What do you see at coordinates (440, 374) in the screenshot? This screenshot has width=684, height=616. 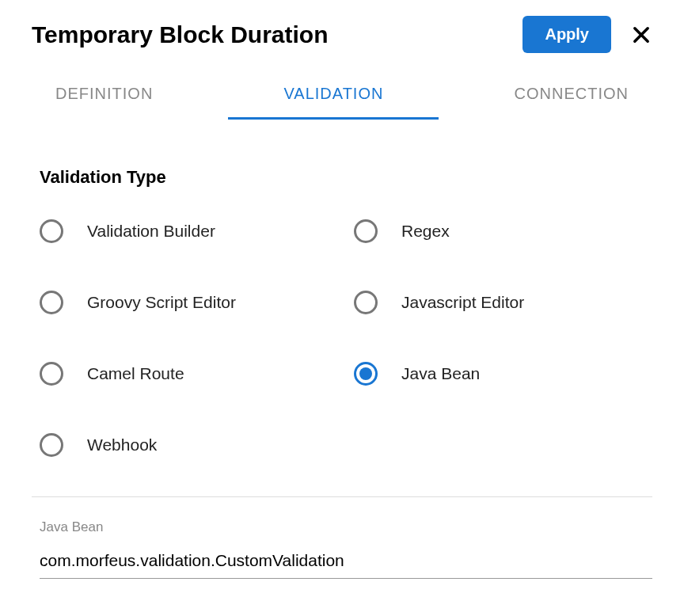 I see `radio-label: Java Bean` at bounding box center [440, 374].